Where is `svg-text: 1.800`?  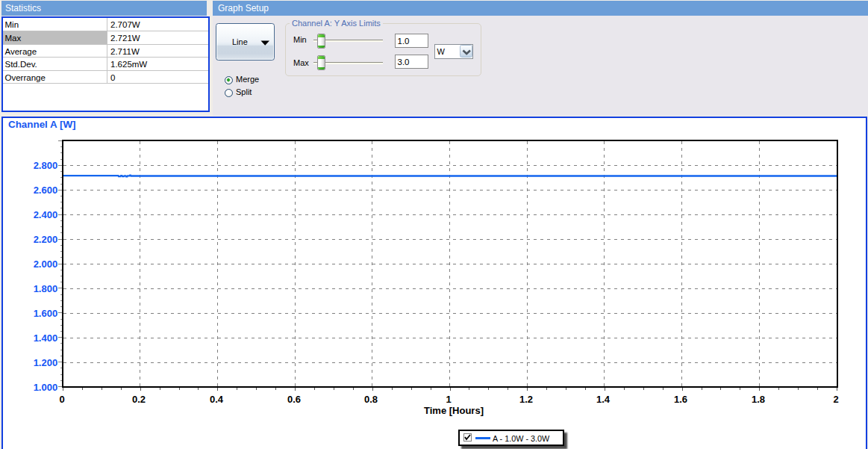
svg-text: 1.800 is located at coordinates (46, 288).